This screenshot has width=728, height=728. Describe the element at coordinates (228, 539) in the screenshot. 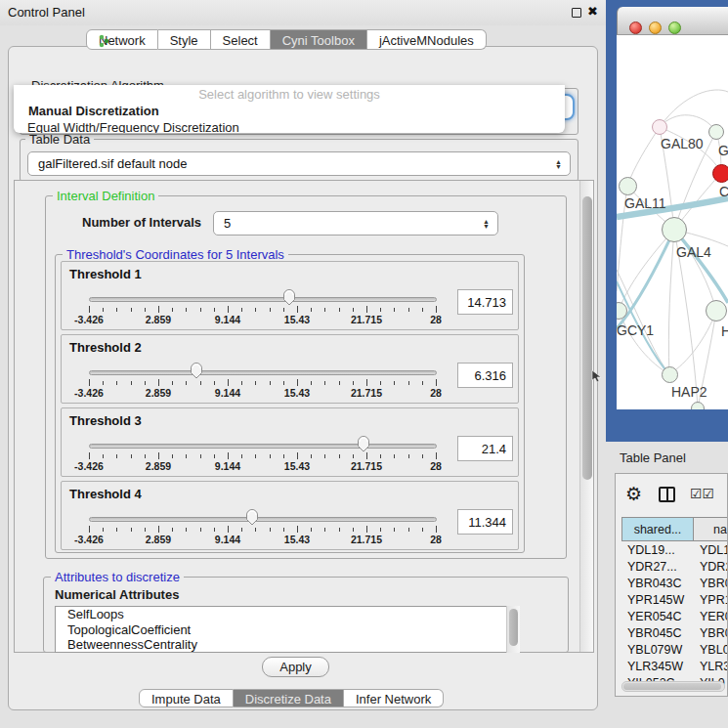

I see `scale-label: 9.144` at that location.